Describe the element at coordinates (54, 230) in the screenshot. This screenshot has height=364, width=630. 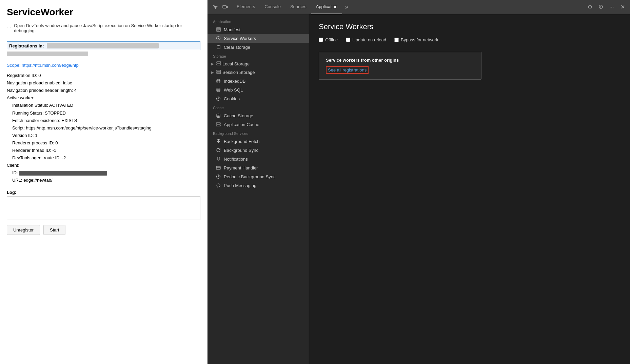
I see `start-button: Start` at that location.